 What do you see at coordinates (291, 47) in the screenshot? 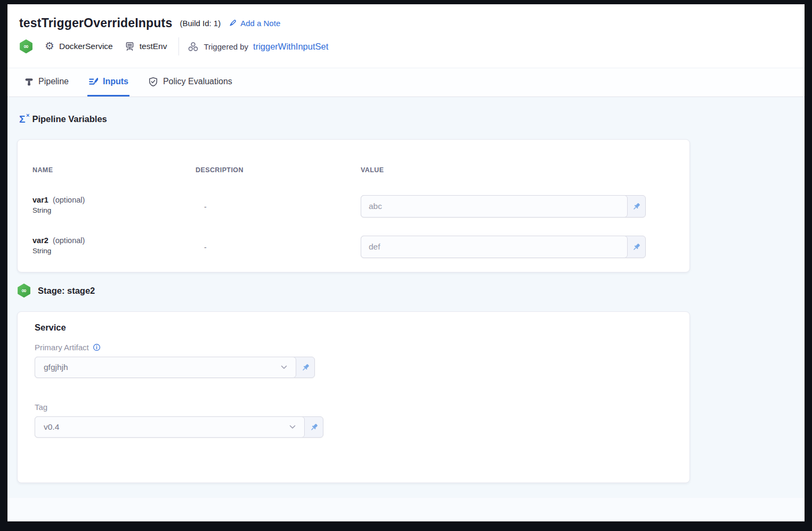
I see `trigger-link: triggerWithInputSet` at bounding box center [291, 47].